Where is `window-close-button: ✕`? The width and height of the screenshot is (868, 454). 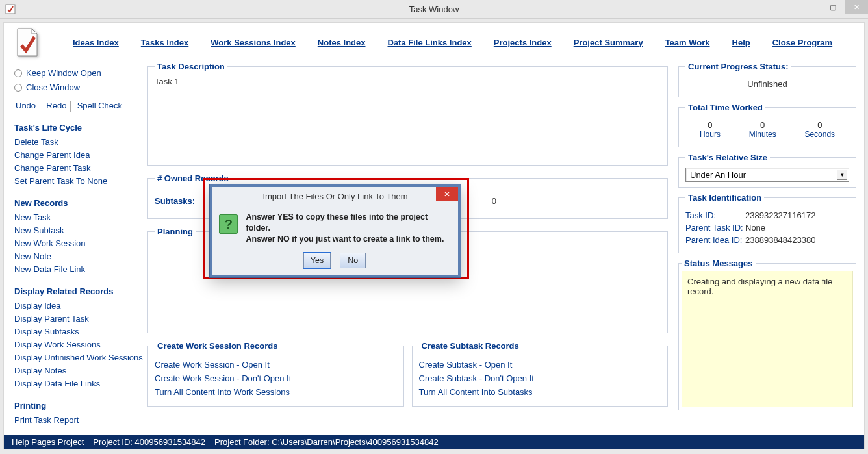 window-close-button: ✕ is located at coordinates (856, 7).